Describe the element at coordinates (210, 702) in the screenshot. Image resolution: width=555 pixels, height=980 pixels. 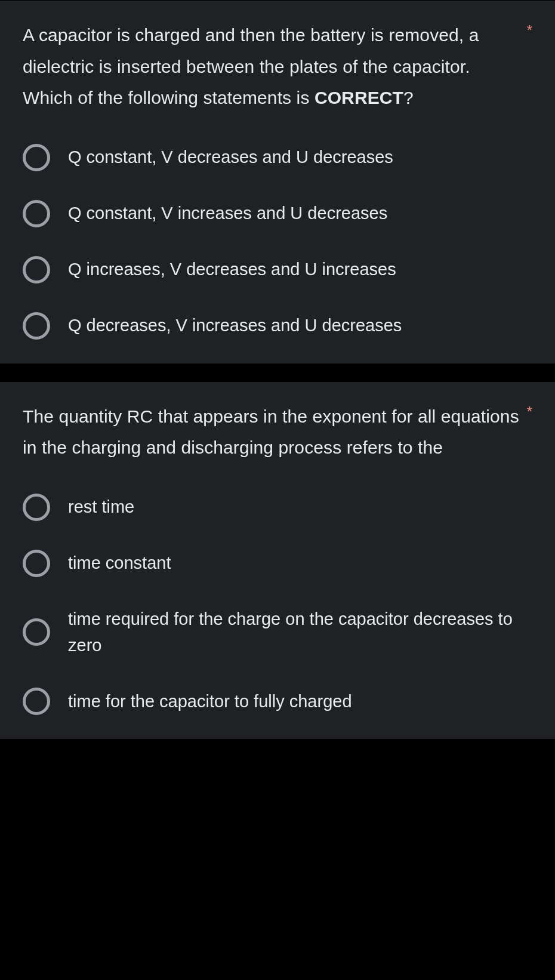
I see `option-label: time for the capacitor to fully charged` at that location.